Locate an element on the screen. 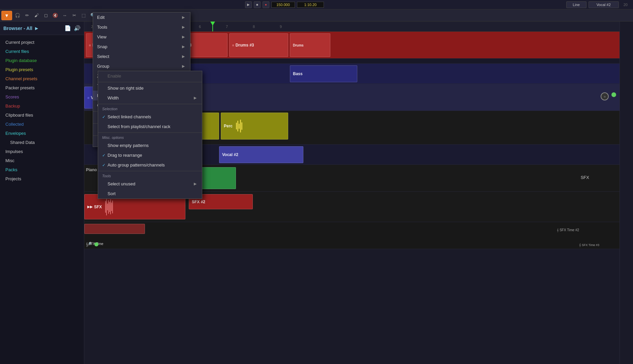 The image size is (633, 364). submenu-section-misc: Misc. options is located at coordinates (150, 137).